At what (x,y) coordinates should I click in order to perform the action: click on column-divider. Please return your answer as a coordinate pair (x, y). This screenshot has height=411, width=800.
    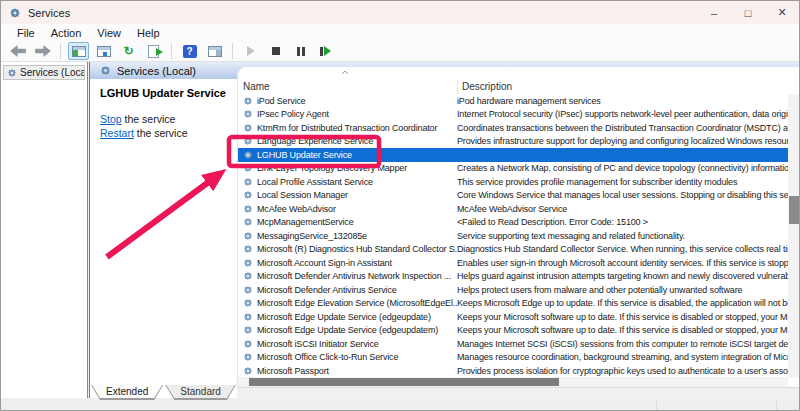
    Looking at the image, I should click on (458, 86).